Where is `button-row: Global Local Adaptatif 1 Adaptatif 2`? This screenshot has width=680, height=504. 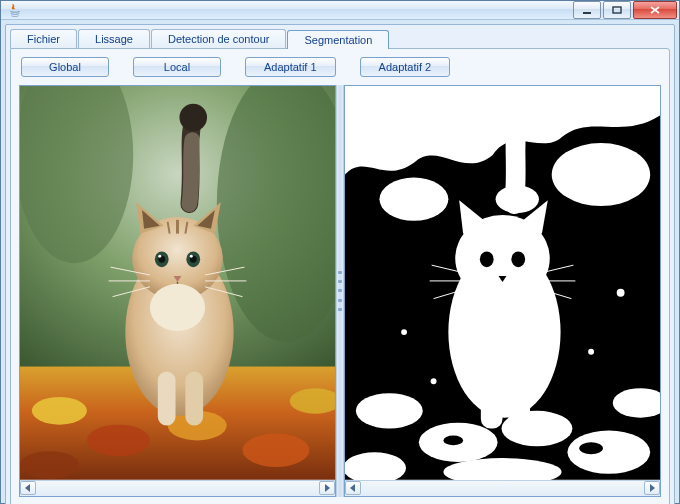 button-row: Global Local Adaptatif 1 Adaptatif 2 is located at coordinates (340, 67).